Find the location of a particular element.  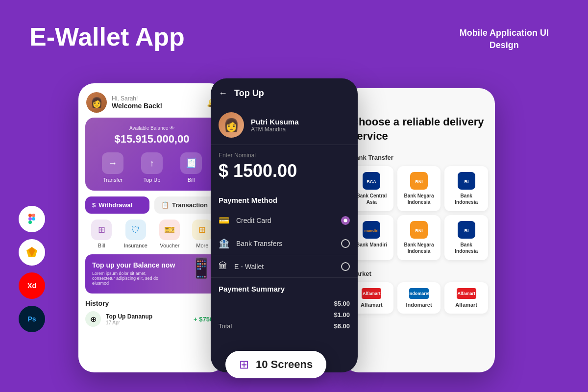

bank-transfer-icon: 🏦 is located at coordinates (224, 244).